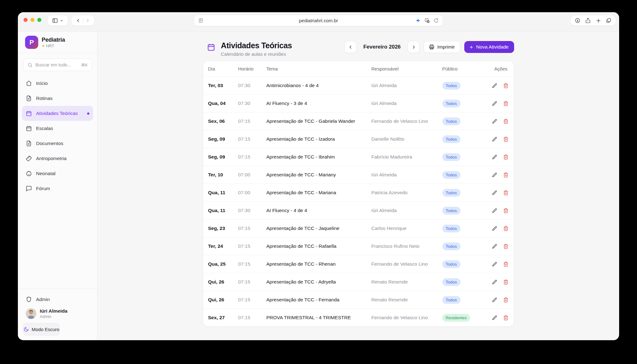 The height and width of the screenshot is (364, 637). I want to click on close-window-button, so click(26, 20).